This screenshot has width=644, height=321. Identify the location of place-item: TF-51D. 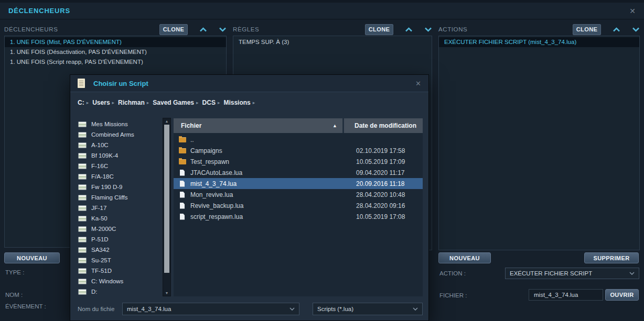
(118, 271).